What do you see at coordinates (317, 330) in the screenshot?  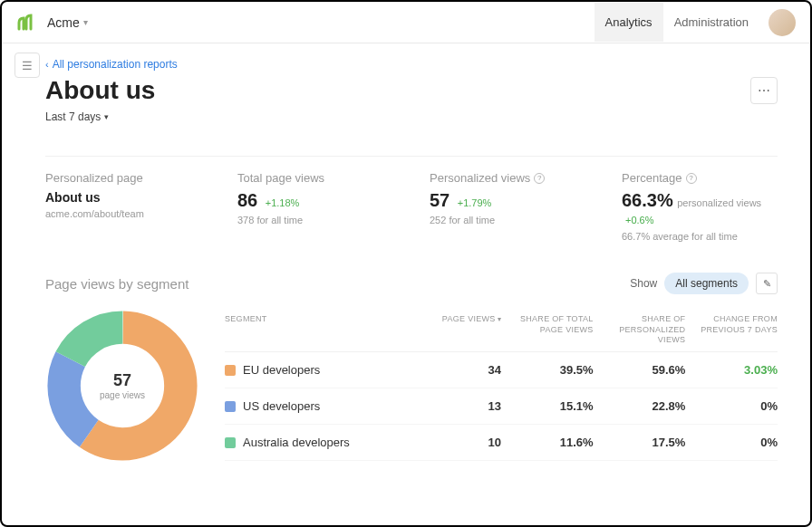 I see `col-segment: SEGMENT` at bounding box center [317, 330].